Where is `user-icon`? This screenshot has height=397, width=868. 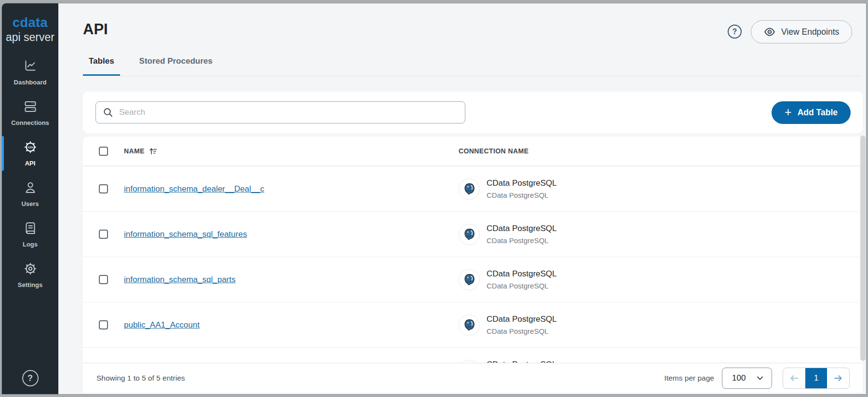
user-icon is located at coordinates (30, 189).